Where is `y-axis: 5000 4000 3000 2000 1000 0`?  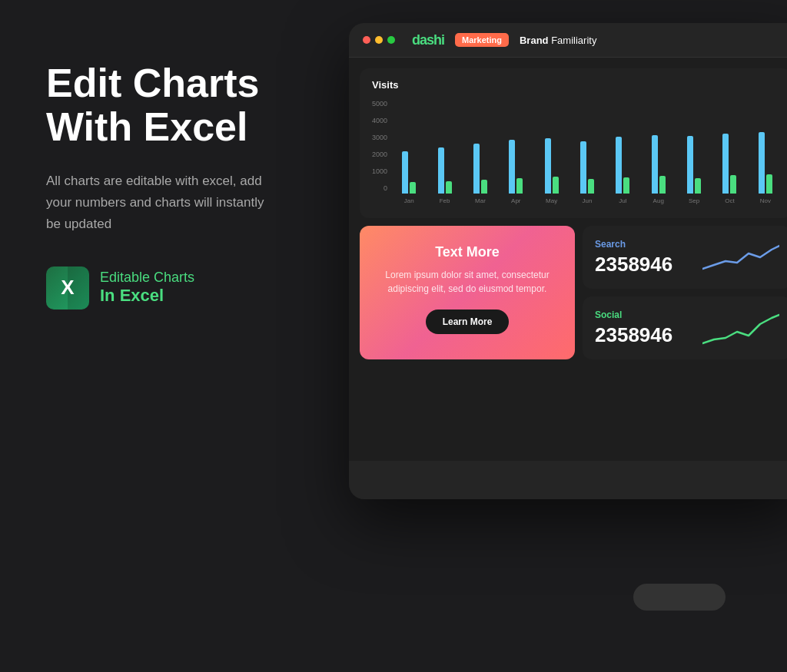
y-axis: 5000 4000 3000 2000 1000 0 is located at coordinates (380, 146).